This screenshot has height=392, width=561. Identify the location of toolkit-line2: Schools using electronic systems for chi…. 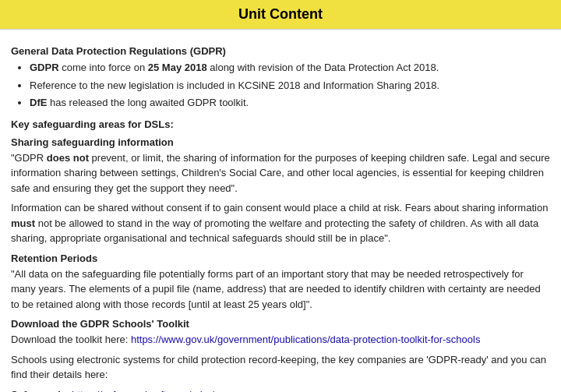
(280, 368).